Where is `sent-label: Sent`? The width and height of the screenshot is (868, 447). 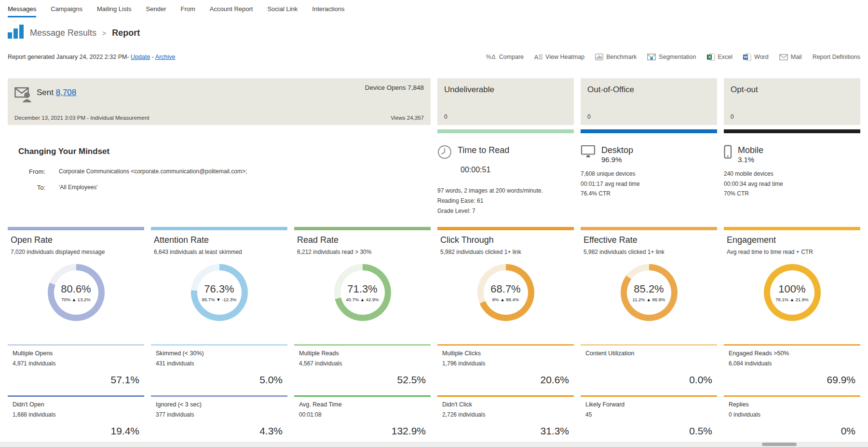
sent-label: Sent is located at coordinates (45, 93).